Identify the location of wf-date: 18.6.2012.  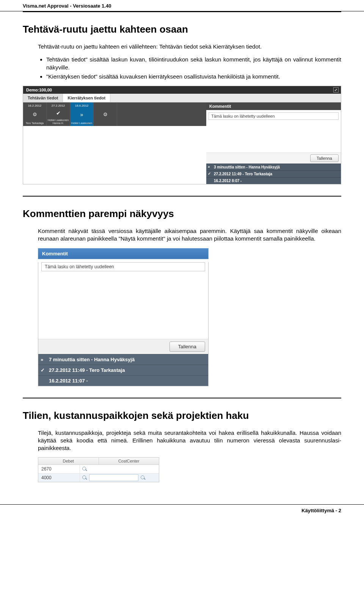
(82, 105).